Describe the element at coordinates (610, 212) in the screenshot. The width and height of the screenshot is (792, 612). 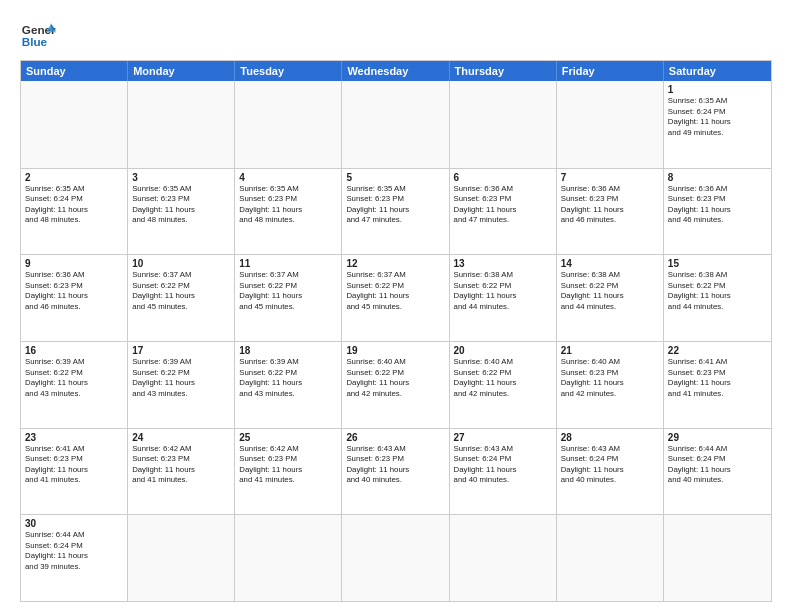
I see `calendar-cell: 7Sunrise: 6:36 AM Sunset: 6:23 PM Daylig…` at that location.